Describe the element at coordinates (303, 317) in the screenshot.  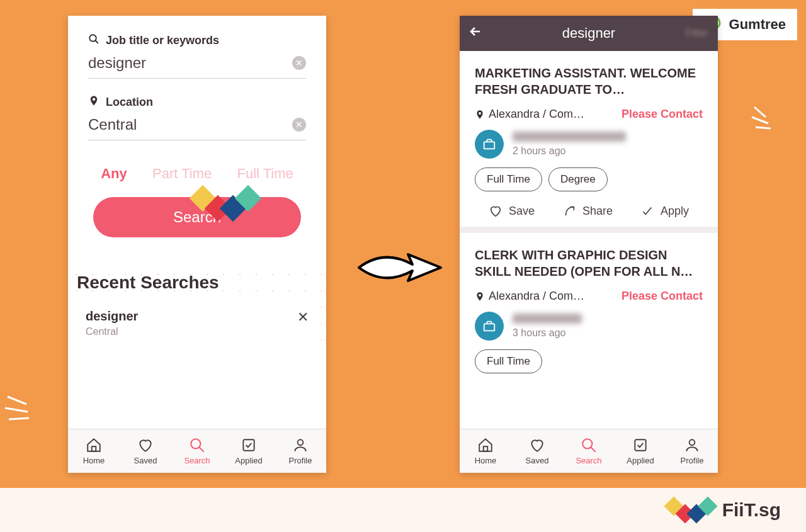
I see `remove-recent-button: ✕` at that location.